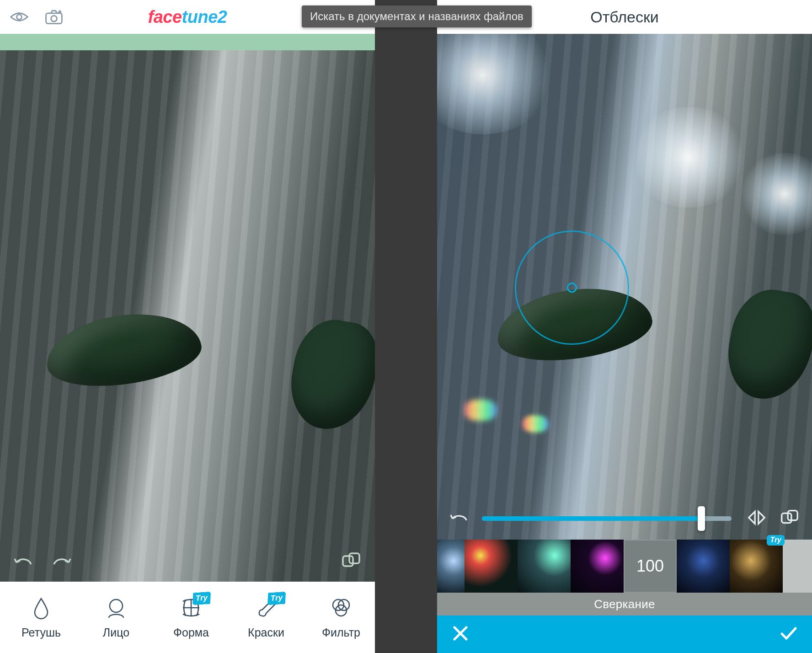  I want to click on slider-fill, so click(592, 519).